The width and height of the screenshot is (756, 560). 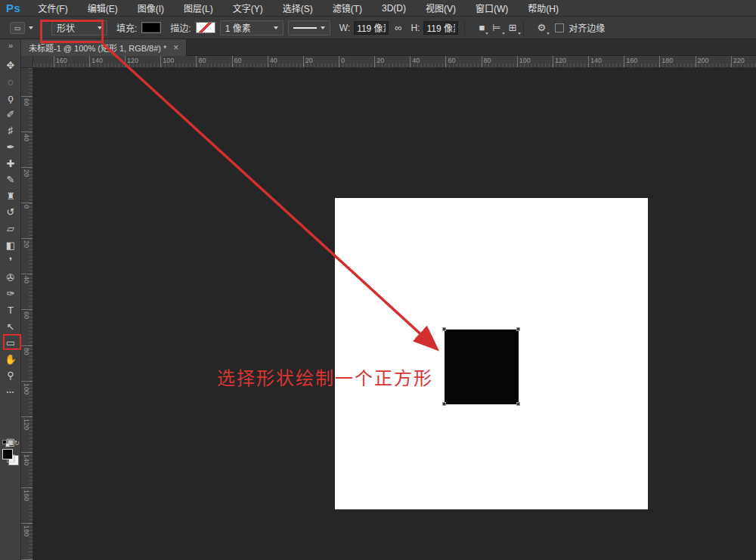 I want to click on edit-toolbar-button: •••, so click(x=11, y=391).